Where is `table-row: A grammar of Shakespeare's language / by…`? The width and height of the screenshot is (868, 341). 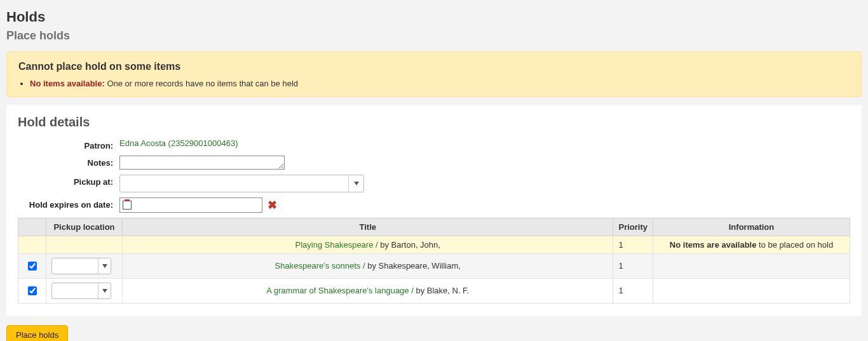 table-row: A grammar of Shakespeare's language / by… is located at coordinates (435, 291).